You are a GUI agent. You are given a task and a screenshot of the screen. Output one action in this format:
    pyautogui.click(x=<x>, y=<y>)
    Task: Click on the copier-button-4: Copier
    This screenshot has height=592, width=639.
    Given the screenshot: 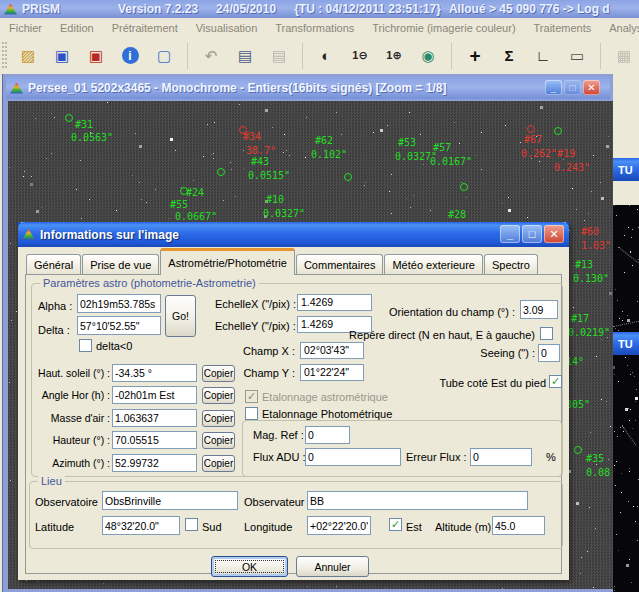 What is the action you would take?
    pyautogui.click(x=218, y=464)
    